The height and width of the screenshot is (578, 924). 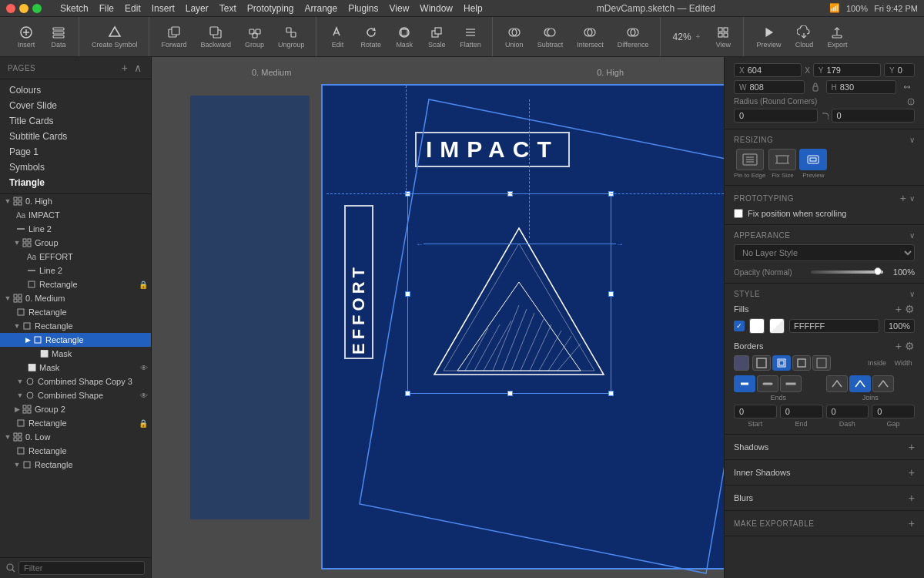 I want to click on layer-line2a: Line 2, so click(x=75, y=229).